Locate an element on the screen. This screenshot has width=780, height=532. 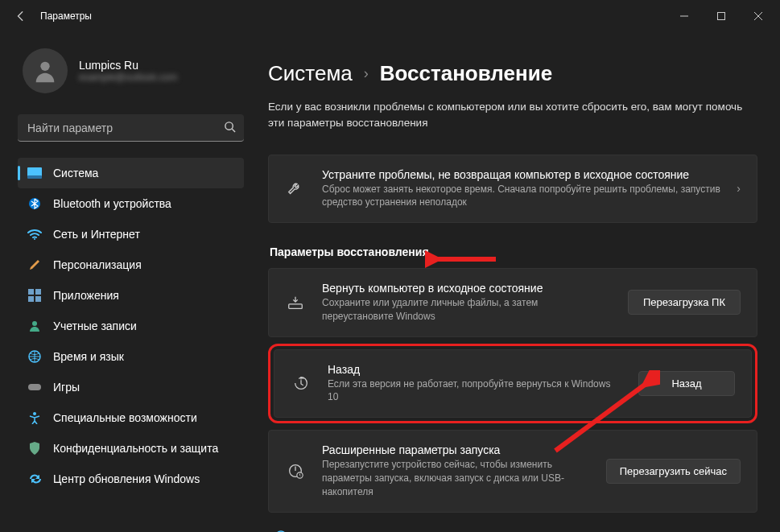
sidebar-item-label: Приложения is located at coordinates (86, 295).